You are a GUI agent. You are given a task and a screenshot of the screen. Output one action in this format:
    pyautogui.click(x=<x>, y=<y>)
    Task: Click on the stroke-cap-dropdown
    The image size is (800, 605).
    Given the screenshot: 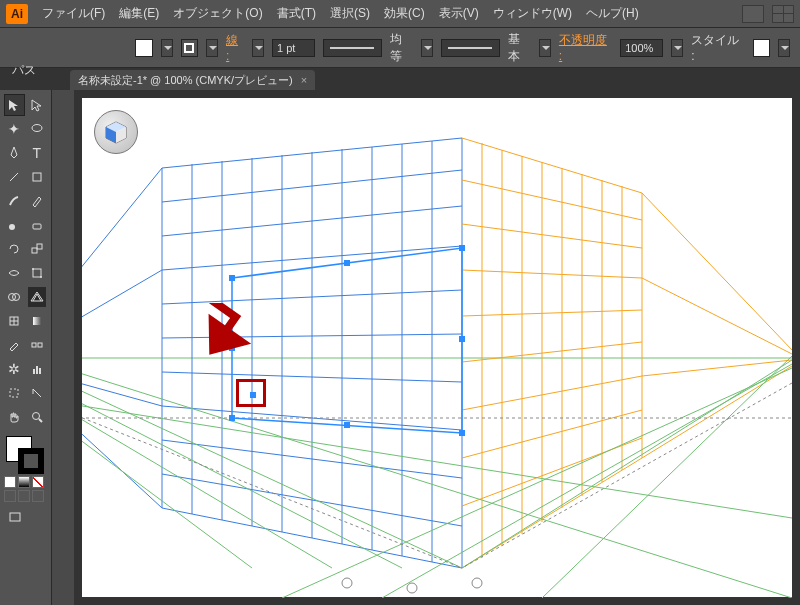 What is the action you would take?
    pyautogui.click(x=427, y=48)
    